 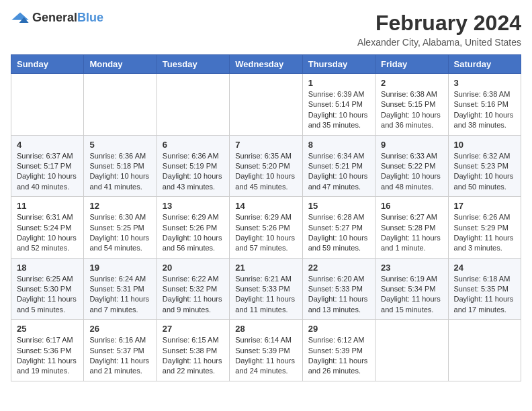 What do you see at coordinates (412, 228) in the screenshot?
I see `calendar-cell: 16Sunrise: 6:27 AM Sunset: 5:28 PM Dayli…` at bounding box center [412, 228].